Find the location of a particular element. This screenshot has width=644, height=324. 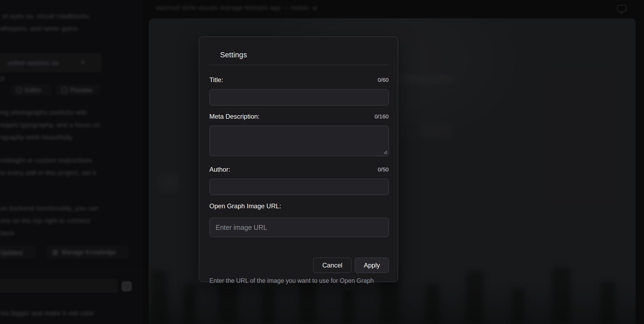

author-char-counter: 0/50 is located at coordinates (383, 170).